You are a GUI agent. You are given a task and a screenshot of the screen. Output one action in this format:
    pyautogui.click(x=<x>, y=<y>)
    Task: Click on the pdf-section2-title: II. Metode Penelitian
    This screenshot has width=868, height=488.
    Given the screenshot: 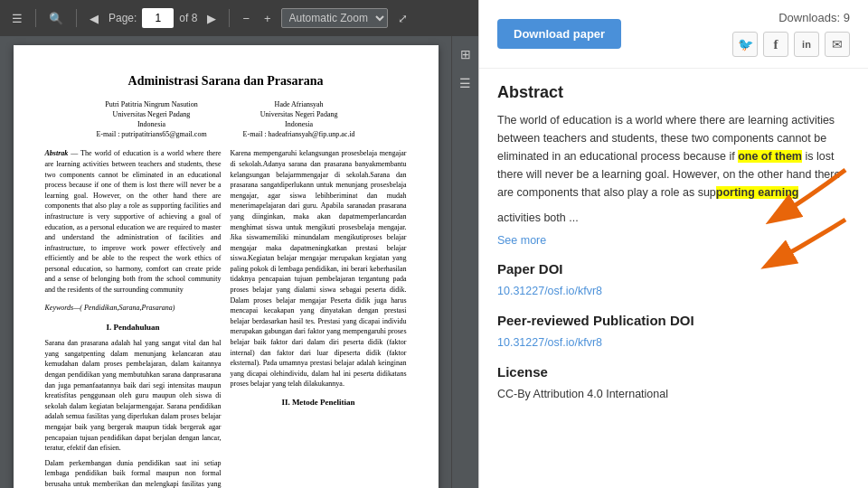 What is the action you would take?
    pyautogui.click(x=318, y=403)
    